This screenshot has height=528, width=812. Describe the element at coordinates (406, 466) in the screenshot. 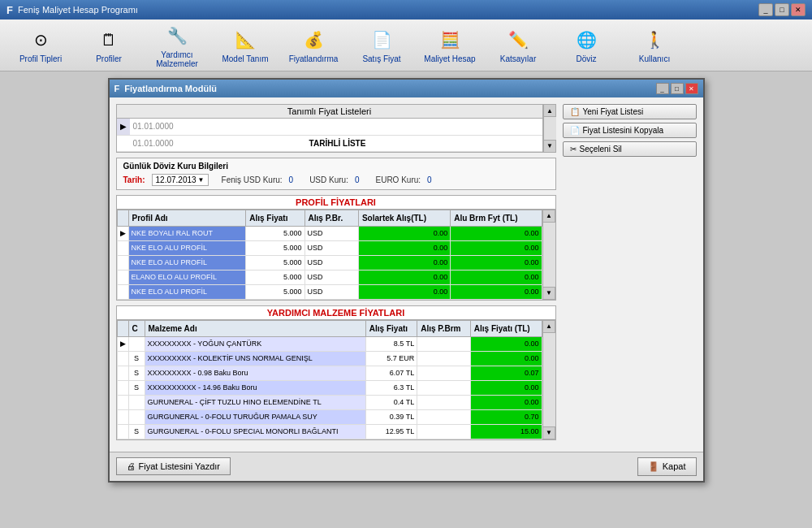

I see `bottom-bar: 🖨 Fiyat Listesini Yazdır 🚪 Kapat` at that location.